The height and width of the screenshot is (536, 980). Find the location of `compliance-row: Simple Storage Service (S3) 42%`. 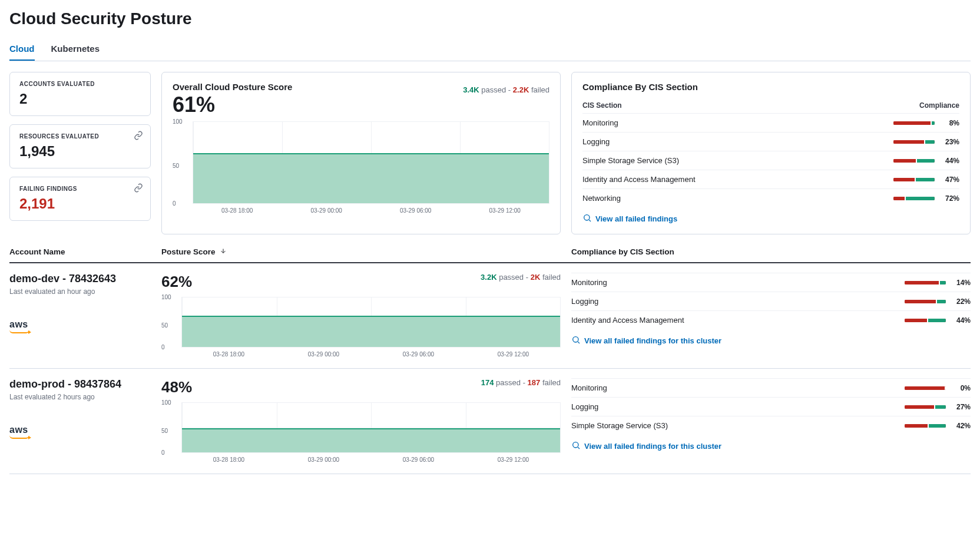

compliance-row: Simple Storage Service (S3) 42% is located at coordinates (771, 425).